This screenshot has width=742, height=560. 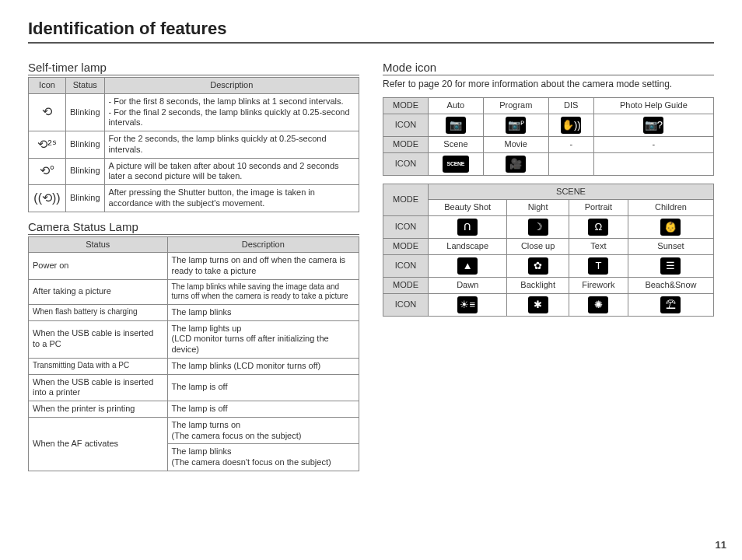 I want to click on camera-status-cell: Transmitting Data with a PC, so click(x=98, y=366).